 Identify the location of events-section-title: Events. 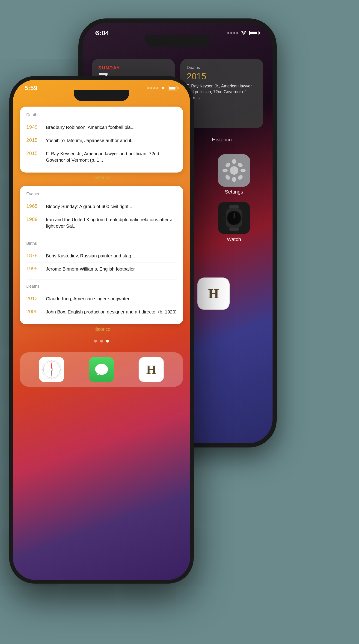
(101, 194).